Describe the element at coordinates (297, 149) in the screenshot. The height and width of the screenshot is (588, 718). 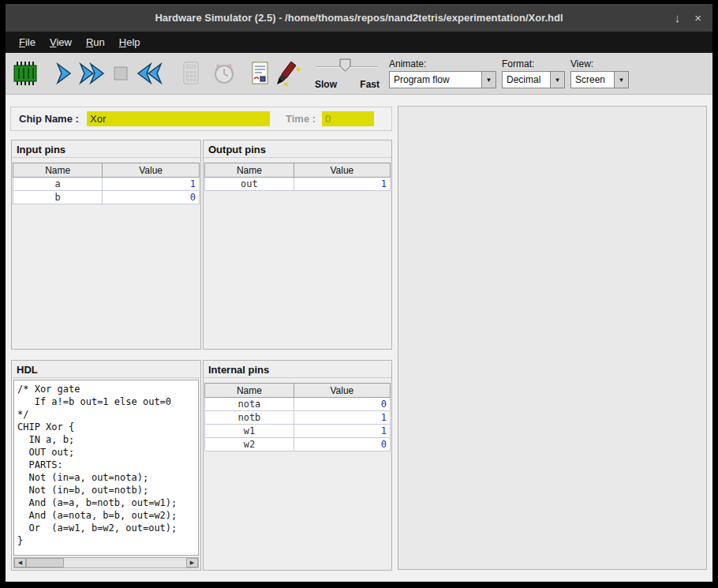
I see `output-pins-title: Output pins` at that location.